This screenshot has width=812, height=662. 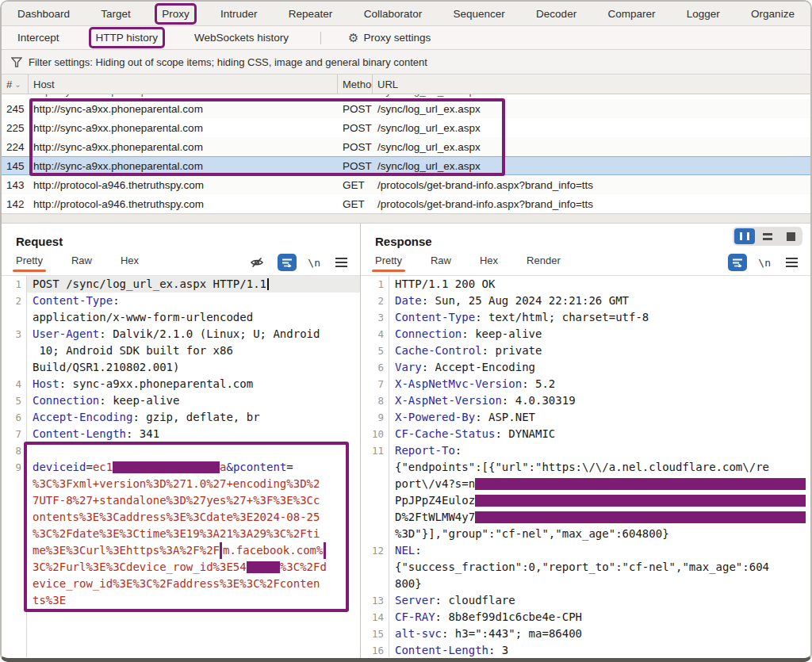 I want to click on editor-line: D%2FtWLMW4y7, so click(x=585, y=517).